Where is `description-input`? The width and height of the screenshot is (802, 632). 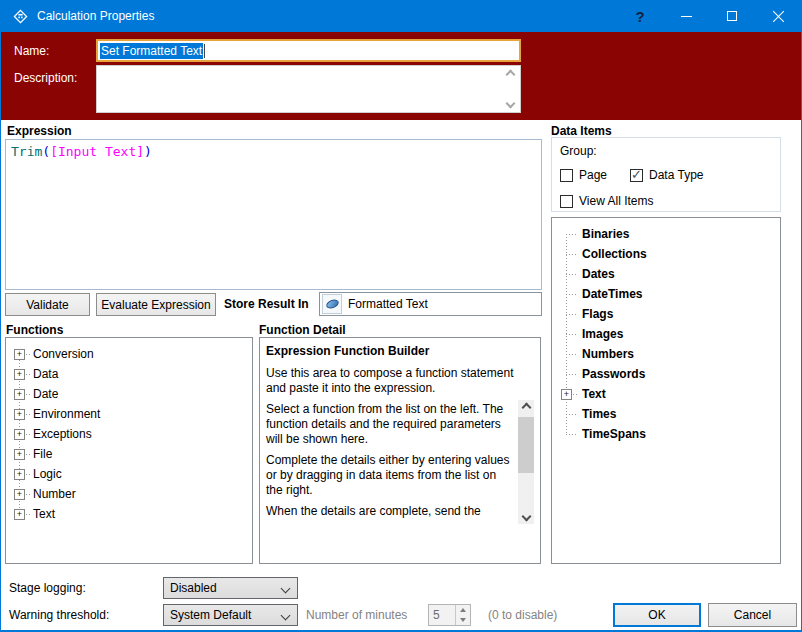
description-input is located at coordinates (308, 89).